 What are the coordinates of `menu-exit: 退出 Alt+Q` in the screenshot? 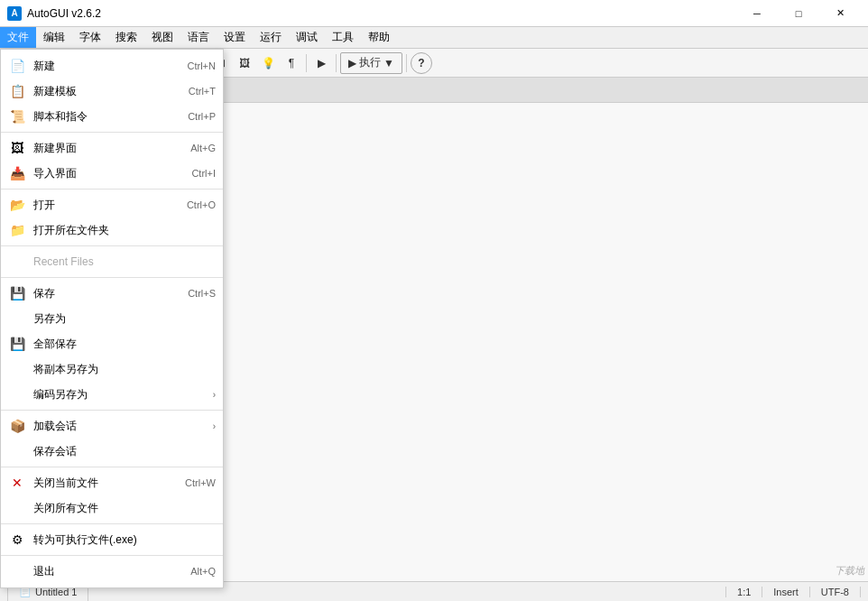 It's located at (112, 571).